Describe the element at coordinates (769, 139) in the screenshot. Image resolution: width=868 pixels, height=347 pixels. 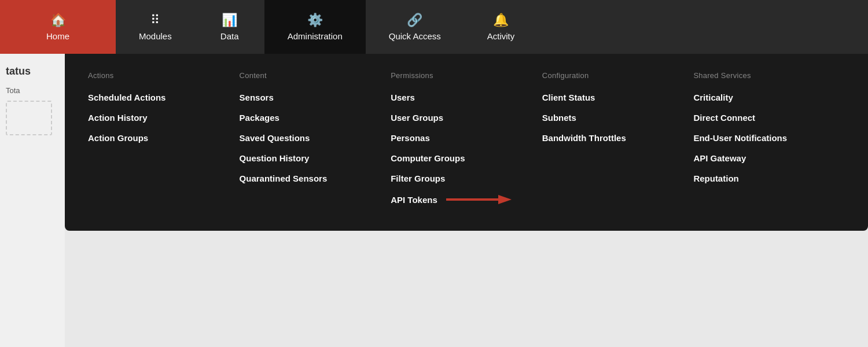
I see `column-shared-services: Shared Services Criticality Direct Conne…` at that location.